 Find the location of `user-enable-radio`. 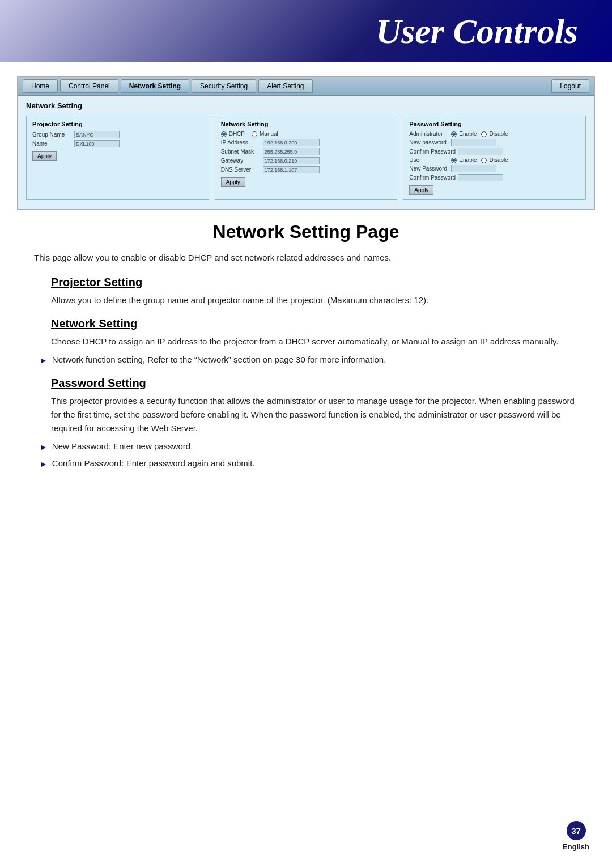

user-enable-radio is located at coordinates (454, 160).